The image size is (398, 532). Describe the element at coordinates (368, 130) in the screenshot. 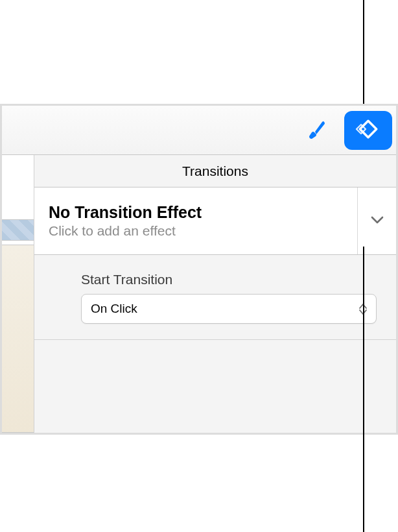

I see `animate-button` at that location.